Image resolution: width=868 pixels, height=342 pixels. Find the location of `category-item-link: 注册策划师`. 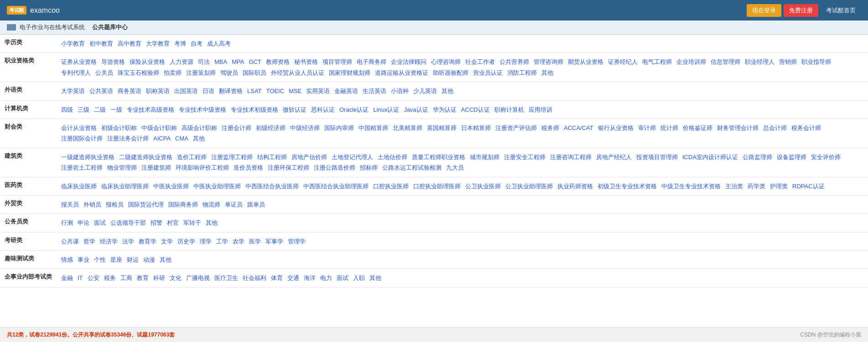

category-item-link: 注册策划师 is located at coordinates (201, 73).